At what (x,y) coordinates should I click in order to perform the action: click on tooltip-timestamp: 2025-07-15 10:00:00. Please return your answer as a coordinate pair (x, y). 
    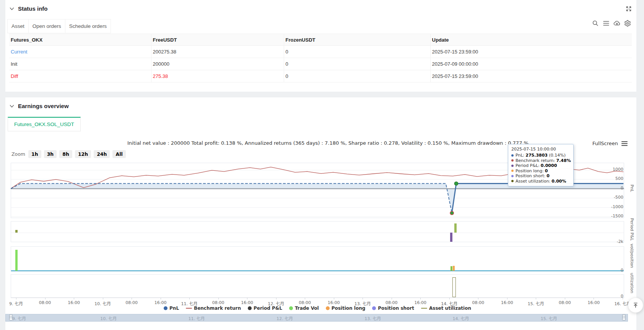
    Looking at the image, I should click on (541, 149).